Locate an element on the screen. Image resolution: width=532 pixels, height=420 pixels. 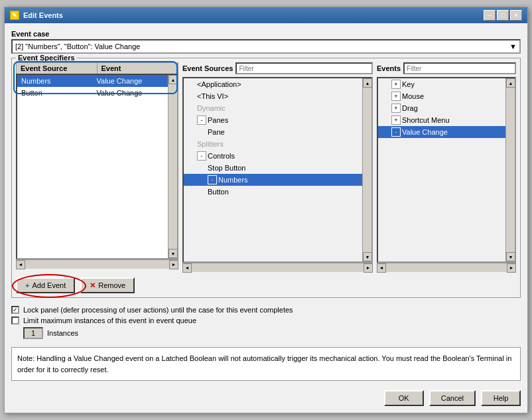
event-case-value: [2] "Numbers", "Button": Value Change is located at coordinates (78, 46).